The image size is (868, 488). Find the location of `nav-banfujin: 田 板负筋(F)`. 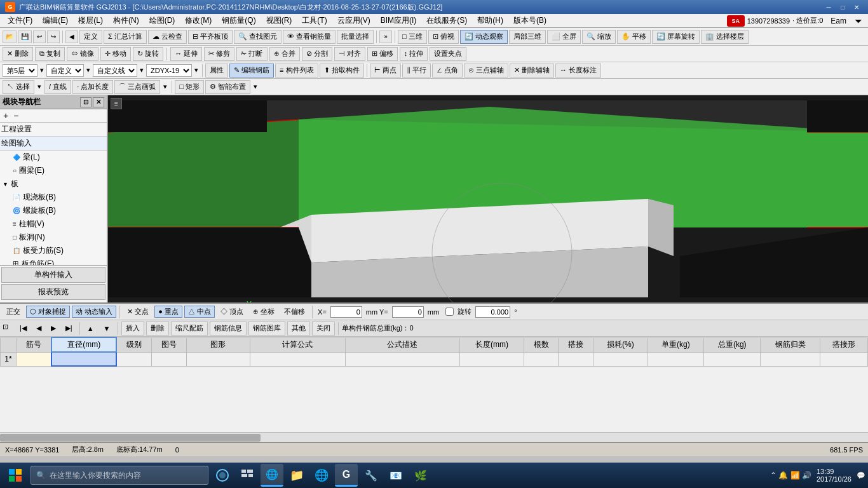

nav-banfujin: 田 板负筋(F) is located at coordinates (53, 261).